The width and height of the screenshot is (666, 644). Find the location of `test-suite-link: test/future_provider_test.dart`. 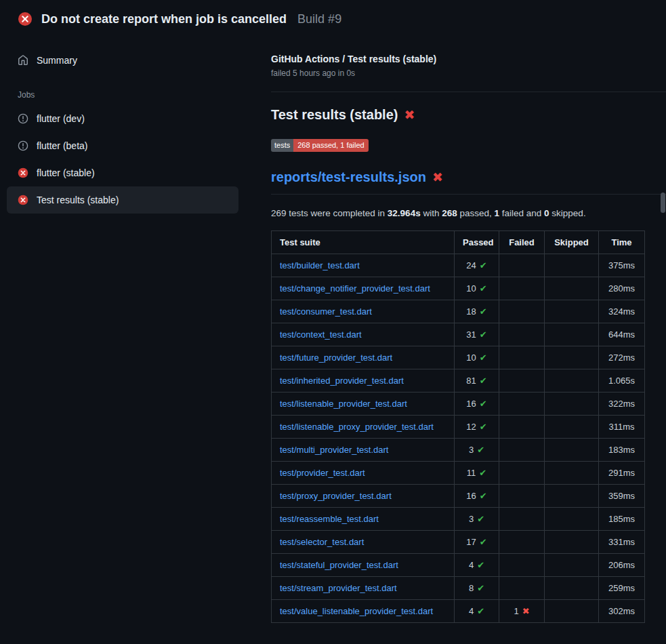

test-suite-link: test/future_provider_test.dart is located at coordinates (336, 358).